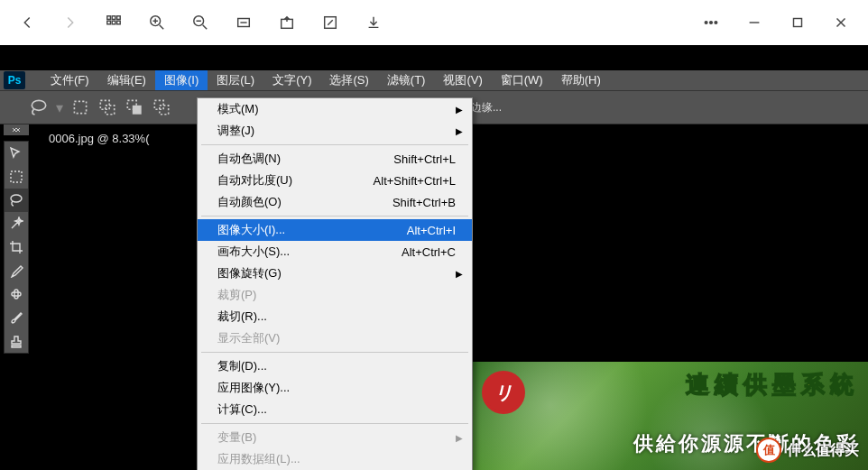  I want to click on ps-menubar: Ps 文件(F)编辑(E)图像(I)图层(L)文字(Y)选择(S)滤镜(T)视图…, so click(434, 80).